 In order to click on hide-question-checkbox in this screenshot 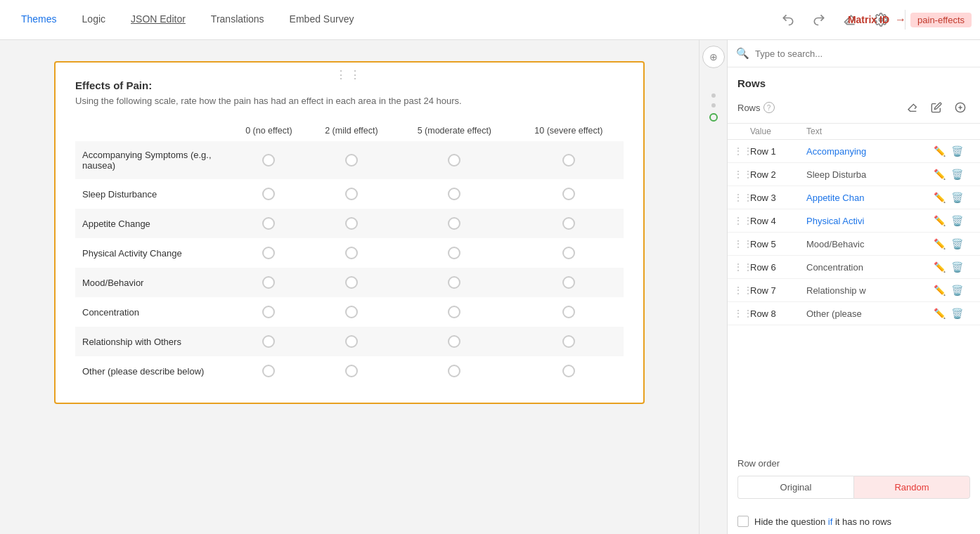, I will do `click(743, 521)`.